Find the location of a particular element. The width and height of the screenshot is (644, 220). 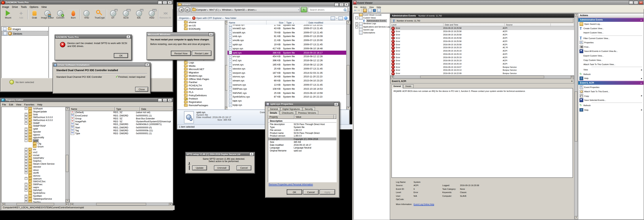

event-row: Error 2016-09-15 16:25:19 ACPI is located at coordinates (482, 61).